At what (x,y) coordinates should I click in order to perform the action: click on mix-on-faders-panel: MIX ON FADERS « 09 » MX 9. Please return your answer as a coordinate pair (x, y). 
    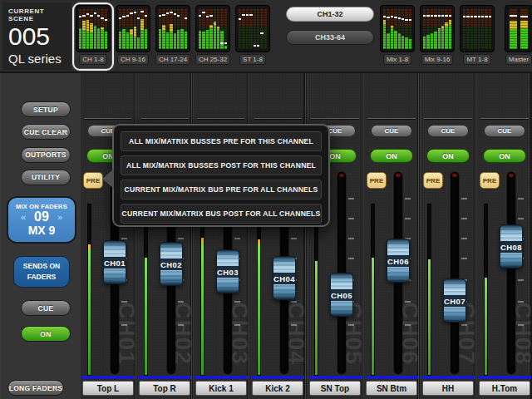
    Looking at the image, I should click on (42, 219).